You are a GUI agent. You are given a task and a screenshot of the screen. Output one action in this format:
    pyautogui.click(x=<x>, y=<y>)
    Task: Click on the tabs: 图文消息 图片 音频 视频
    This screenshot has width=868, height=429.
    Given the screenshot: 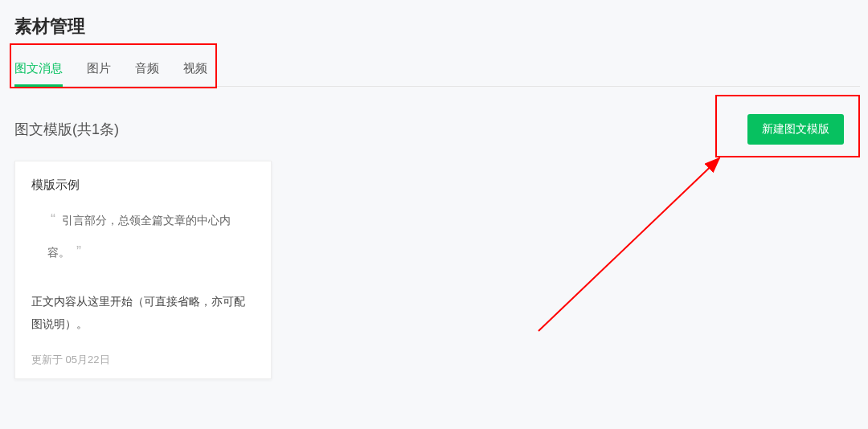 What is the action you would take?
    pyautogui.click(x=437, y=71)
    